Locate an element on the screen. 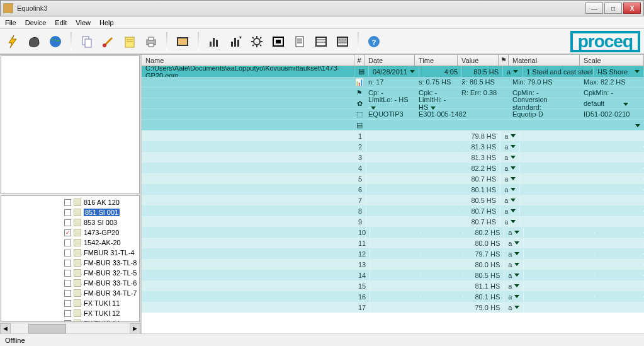 The height and width of the screenshot is (346, 644). data-row: 580.7 HSa is located at coordinates (393, 179).